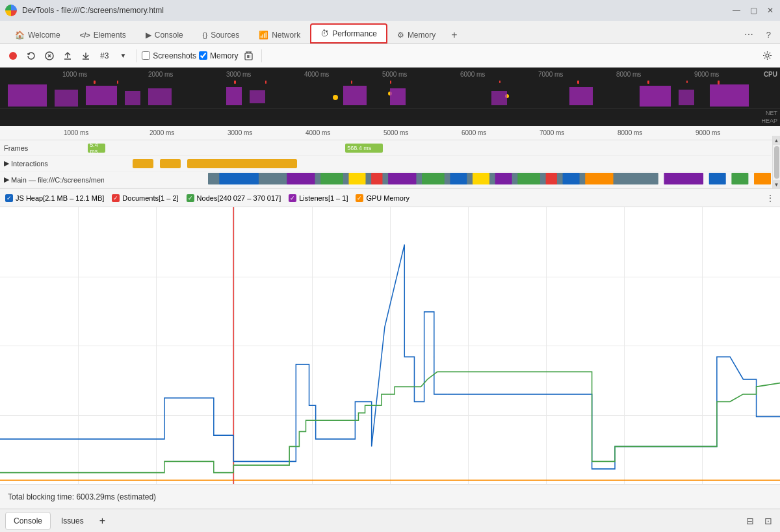  What do you see at coordinates (416, 35) in the screenshot?
I see `tab-memory: ⚙ Memory` at bounding box center [416, 35].